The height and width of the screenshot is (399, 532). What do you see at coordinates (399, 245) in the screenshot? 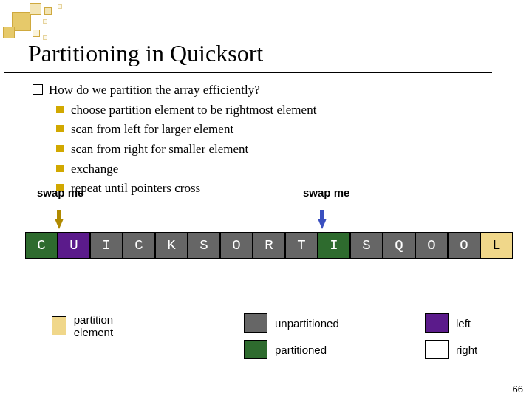
I see `array-cell: Q` at bounding box center [399, 245].